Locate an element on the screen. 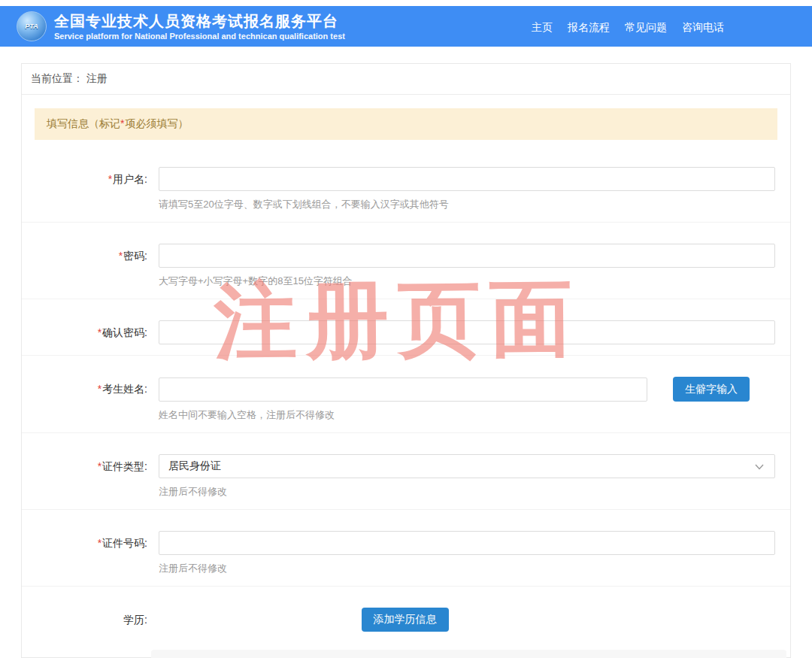 The image size is (812, 658). password-label: *密码: is located at coordinates (84, 266).